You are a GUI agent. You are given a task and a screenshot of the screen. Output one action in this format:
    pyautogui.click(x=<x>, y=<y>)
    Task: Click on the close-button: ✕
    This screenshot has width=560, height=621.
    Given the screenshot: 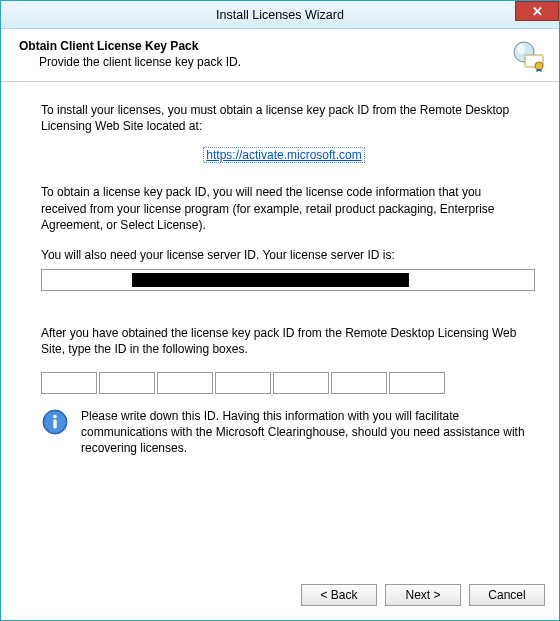 What is the action you would take?
    pyautogui.click(x=537, y=11)
    